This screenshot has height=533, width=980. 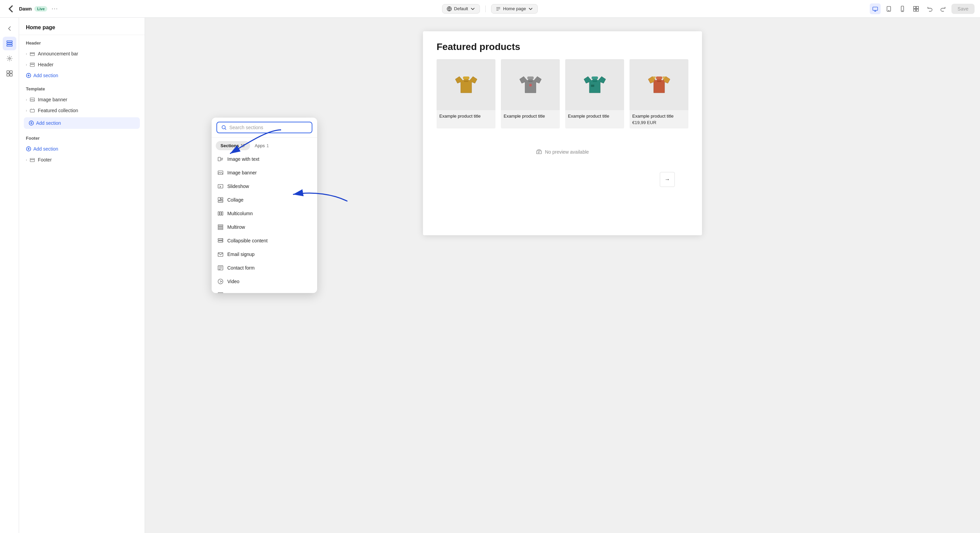 I want to click on footer-section-label: Footer, so click(x=82, y=137).